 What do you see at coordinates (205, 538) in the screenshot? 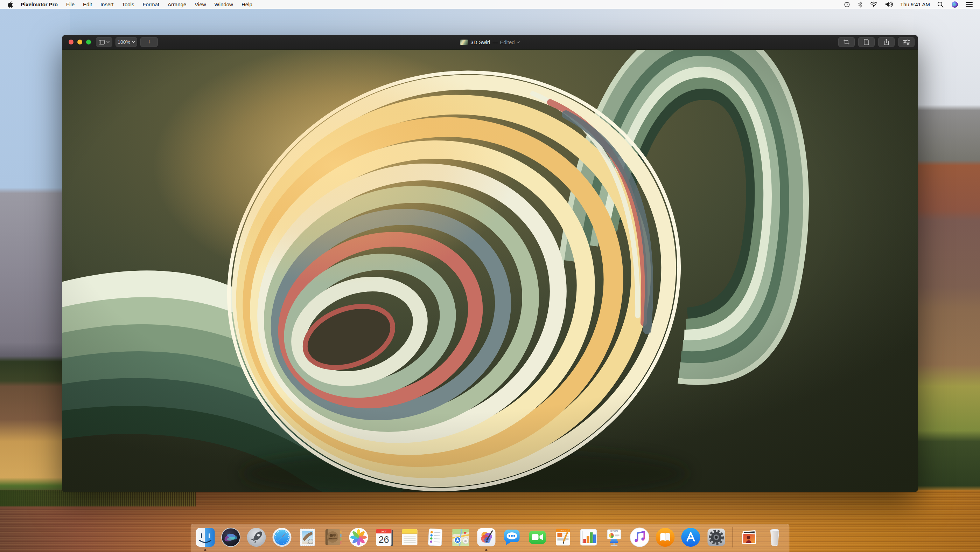
I see `dock-item-finder` at bounding box center [205, 538].